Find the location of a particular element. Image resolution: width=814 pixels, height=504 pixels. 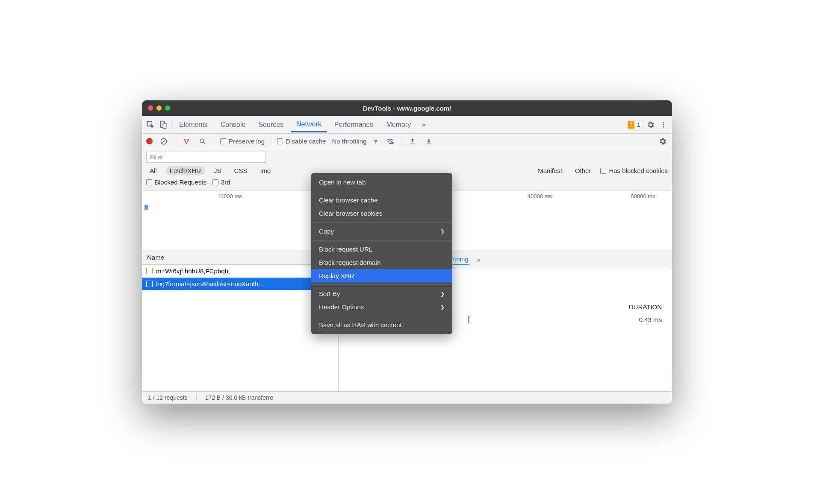

script-file-icon is located at coordinates (150, 271).